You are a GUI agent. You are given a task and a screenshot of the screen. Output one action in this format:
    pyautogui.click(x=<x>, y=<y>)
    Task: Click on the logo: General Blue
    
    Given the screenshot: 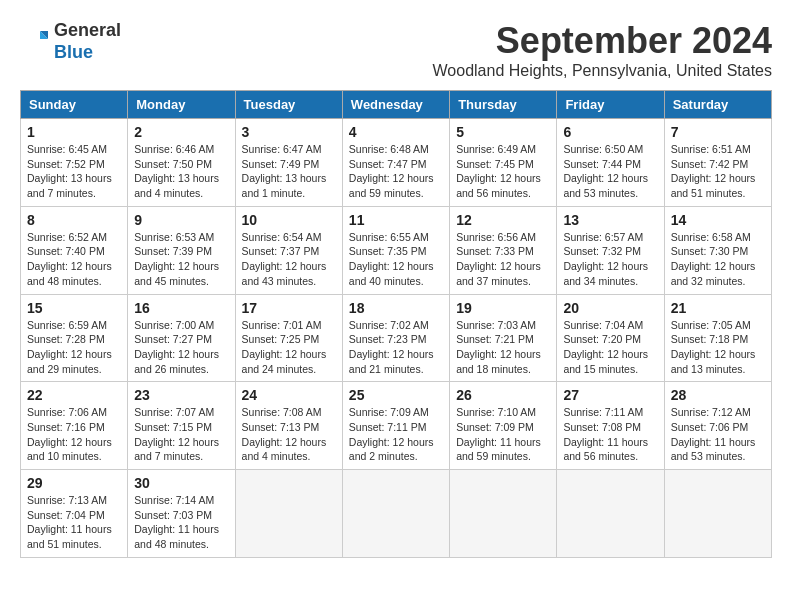 What is the action you would take?
    pyautogui.click(x=70, y=42)
    